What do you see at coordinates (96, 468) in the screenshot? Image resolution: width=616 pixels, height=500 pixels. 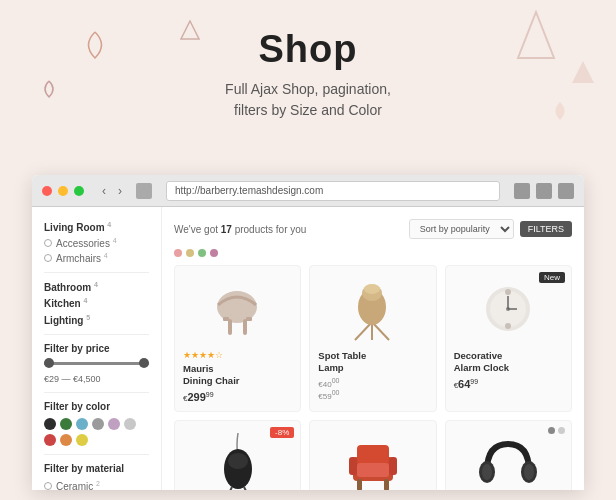 I see `material-filter-label: Filter by material` at bounding box center [96, 468].